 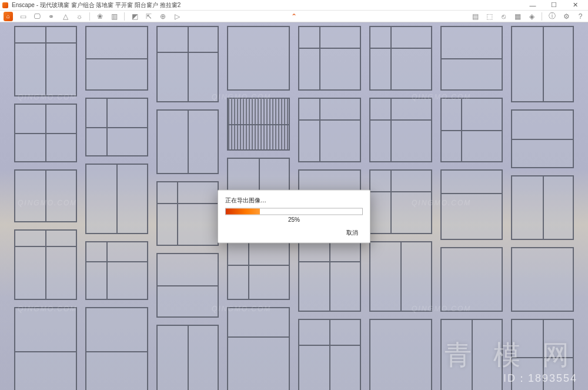 I want to click on settings-icon: ⚙, so click(x=566, y=16).